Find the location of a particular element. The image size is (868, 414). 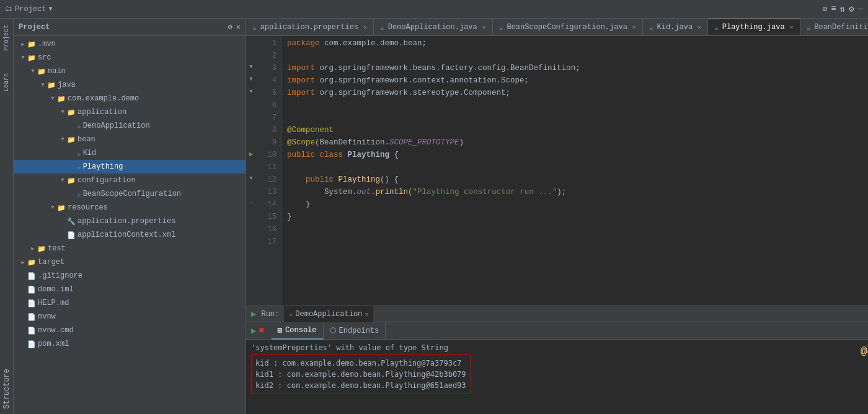

tree-label-5: application is located at coordinates (102, 112).